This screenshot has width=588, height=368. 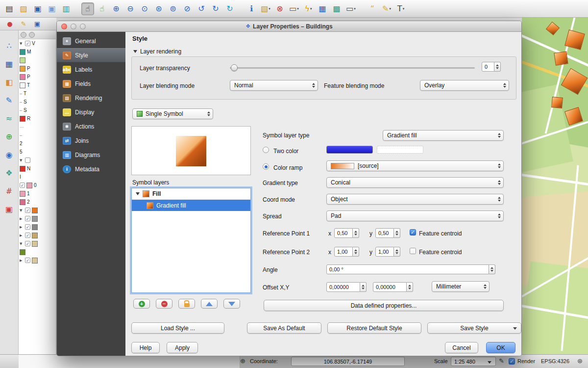 What do you see at coordinates (88, 9) in the screenshot?
I see `pan-map-icon: ☝` at bounding box center [88, 9].